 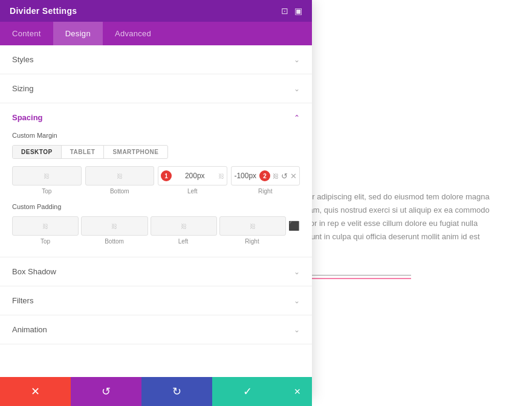 I want to click on link-icon-pleft: ⛓, so click(x=184, y=226).